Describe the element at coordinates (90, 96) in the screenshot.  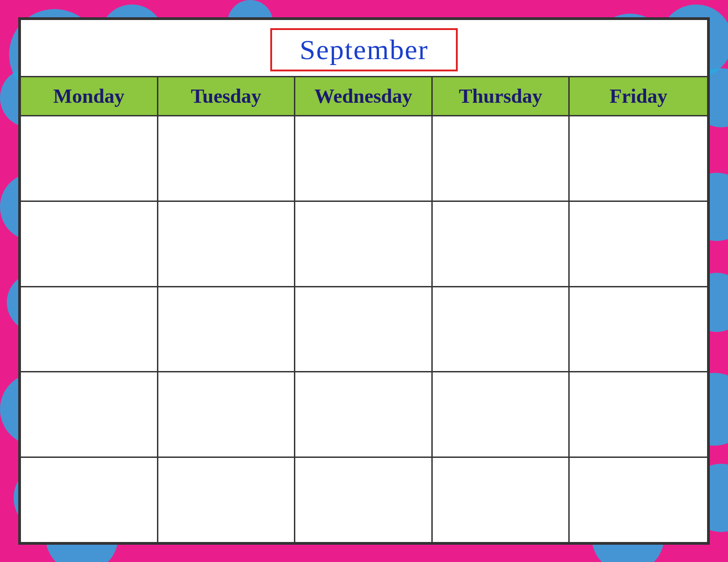
I see `header-monday: Monday` at that location.